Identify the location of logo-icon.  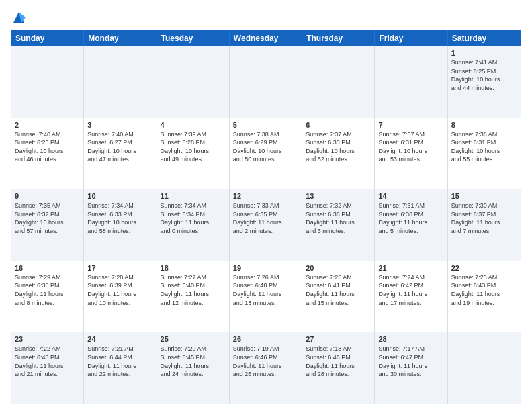
(19, 17).